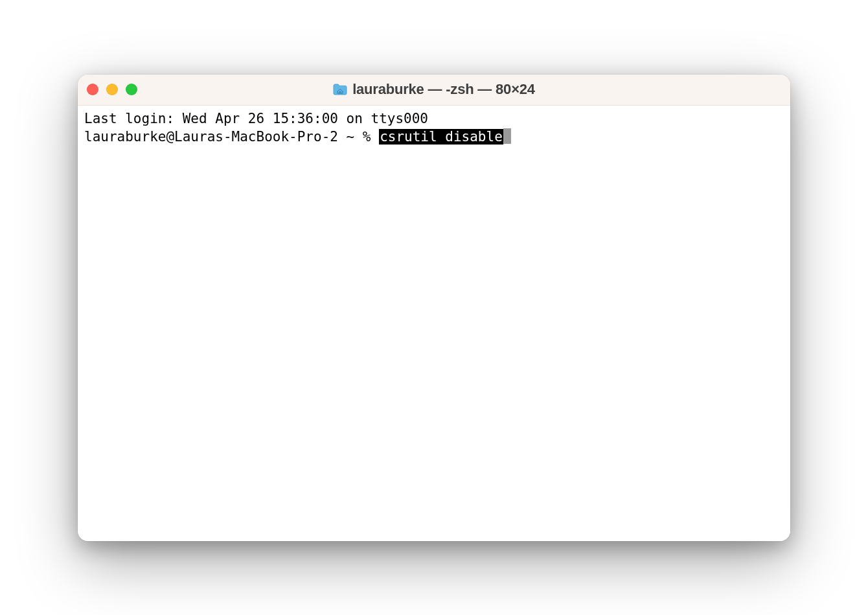 The height and width of the screenshot is (615, 868). I want to click on window-title-area: lauraburke — -zsh — 80×24, so click(434, 89).